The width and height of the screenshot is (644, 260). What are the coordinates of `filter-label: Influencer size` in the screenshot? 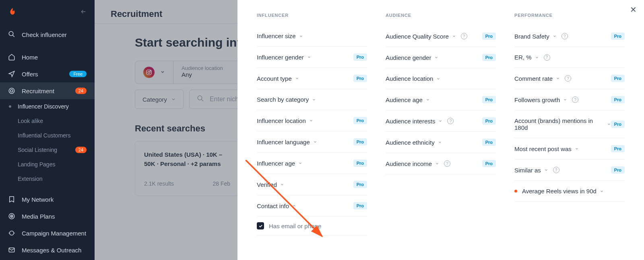 It's located at (276, 36).